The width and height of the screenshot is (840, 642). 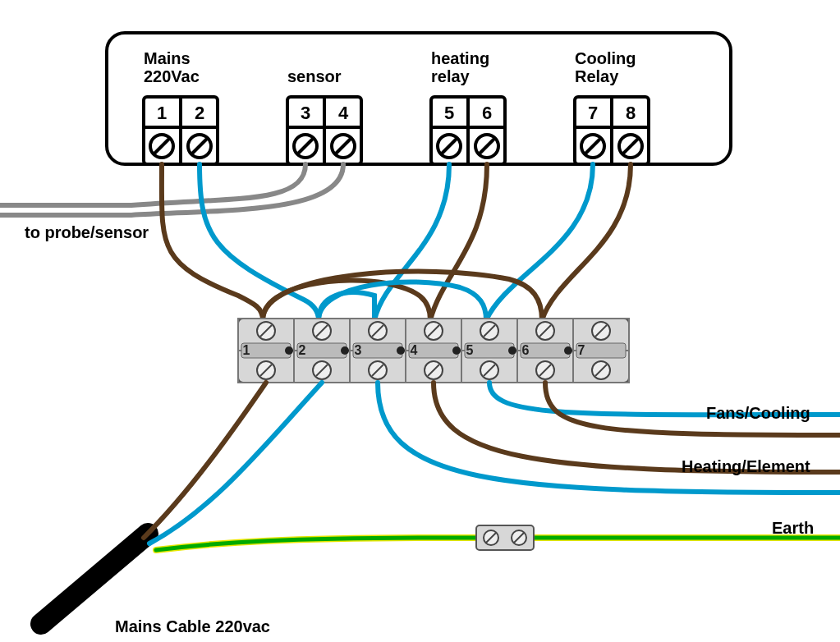 I want to click on wire-blue-t2-b2, so click(x=259, y=242).